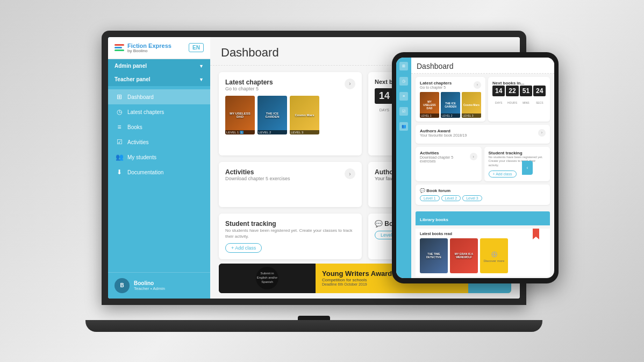  Describe the element at coordinates (119, 142) in the screenshot. I see `activities-icon: ☑` at that location.